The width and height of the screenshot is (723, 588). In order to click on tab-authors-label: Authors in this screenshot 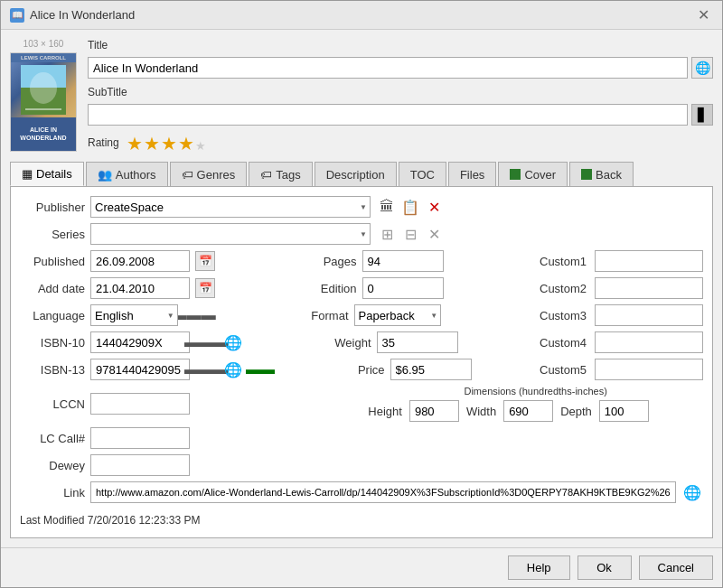, I will do `click(136, 175)`.